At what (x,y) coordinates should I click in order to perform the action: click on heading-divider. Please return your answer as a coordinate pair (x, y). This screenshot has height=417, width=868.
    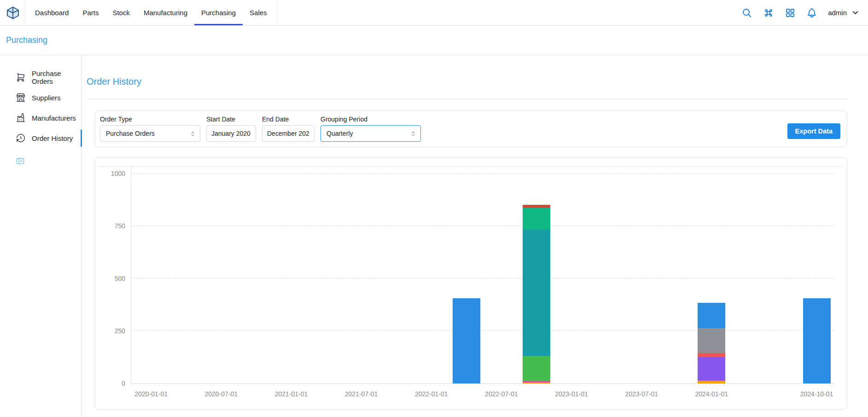
    Looking at the image, I should click on (467, 99).